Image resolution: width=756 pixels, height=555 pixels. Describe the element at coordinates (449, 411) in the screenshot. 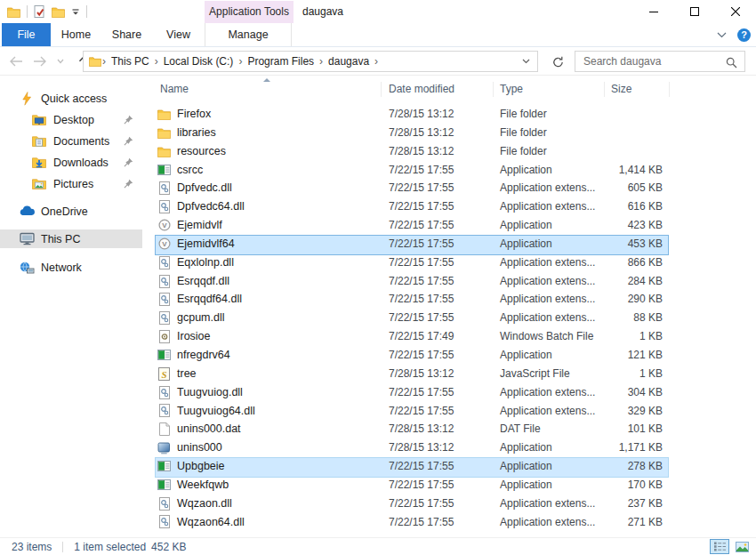

I see `file-row: Tuugvuiog64.dll7/22/15 17:55Application …` at that location.